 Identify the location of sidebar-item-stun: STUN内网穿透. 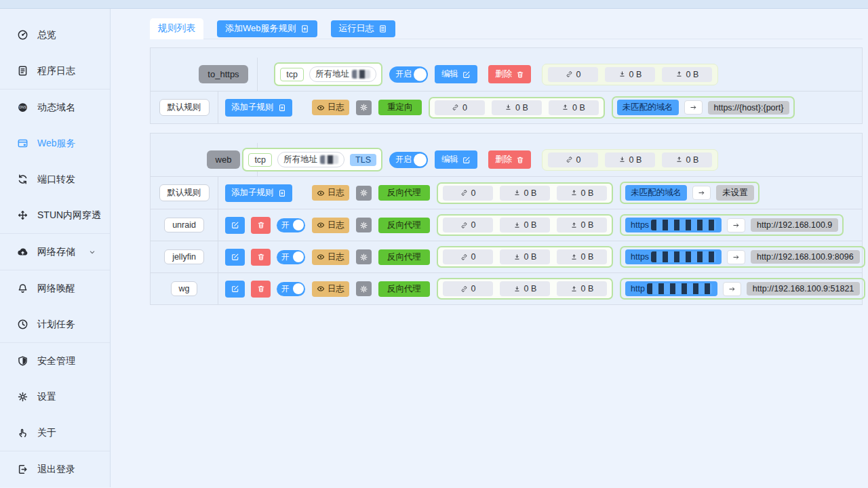
(55, 216).